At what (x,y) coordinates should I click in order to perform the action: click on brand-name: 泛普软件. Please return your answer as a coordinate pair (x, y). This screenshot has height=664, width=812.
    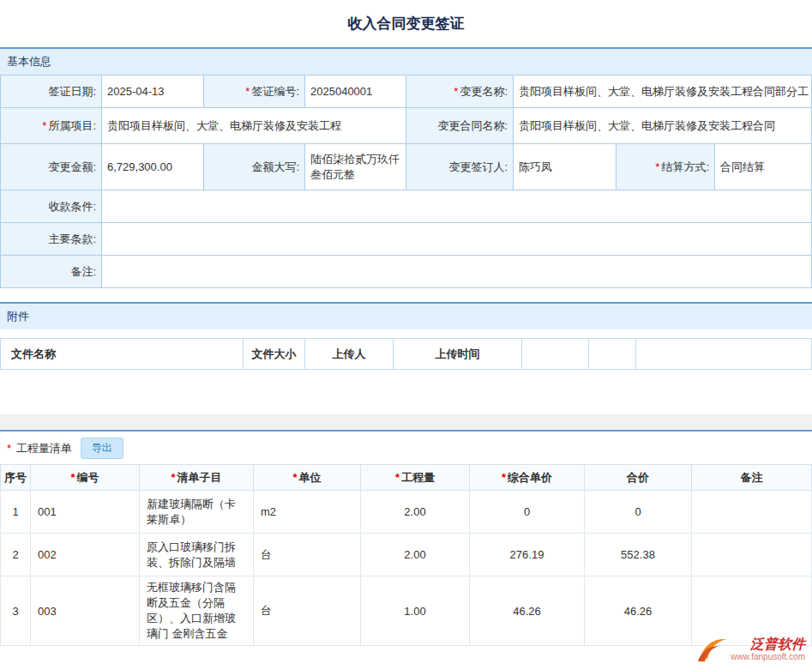
    Looking at the image, I should click on (768, 644).